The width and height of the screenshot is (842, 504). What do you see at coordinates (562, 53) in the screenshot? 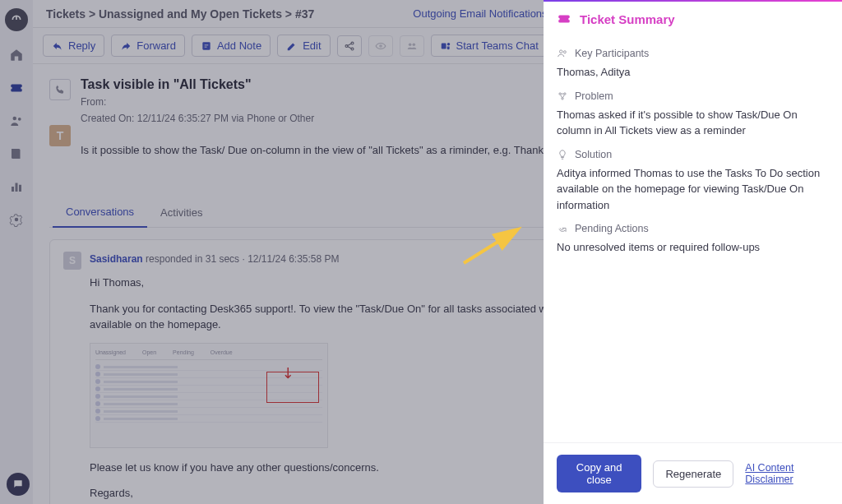
I see `participants-icon` at bounding box center [562, 53].